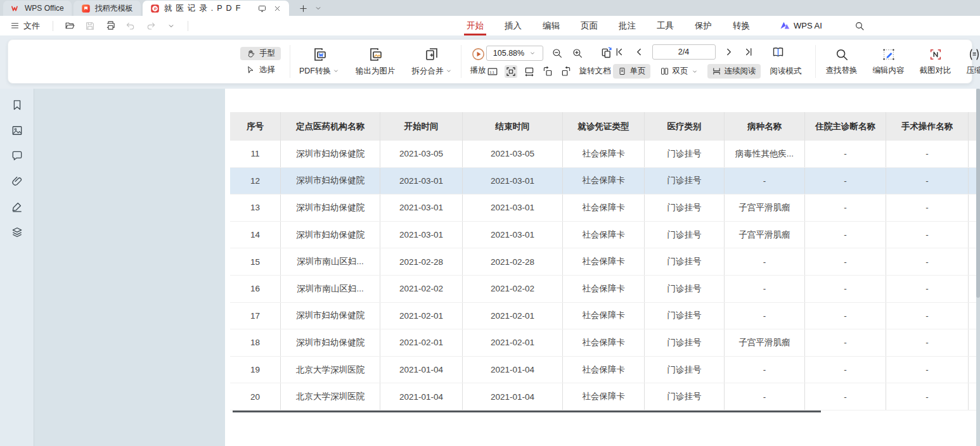 This screenshot has height=446, width=980. What do you see at coordinates (619, 52) in the screenshot?
I see `first-page-button` at bounding box center [619, 52].